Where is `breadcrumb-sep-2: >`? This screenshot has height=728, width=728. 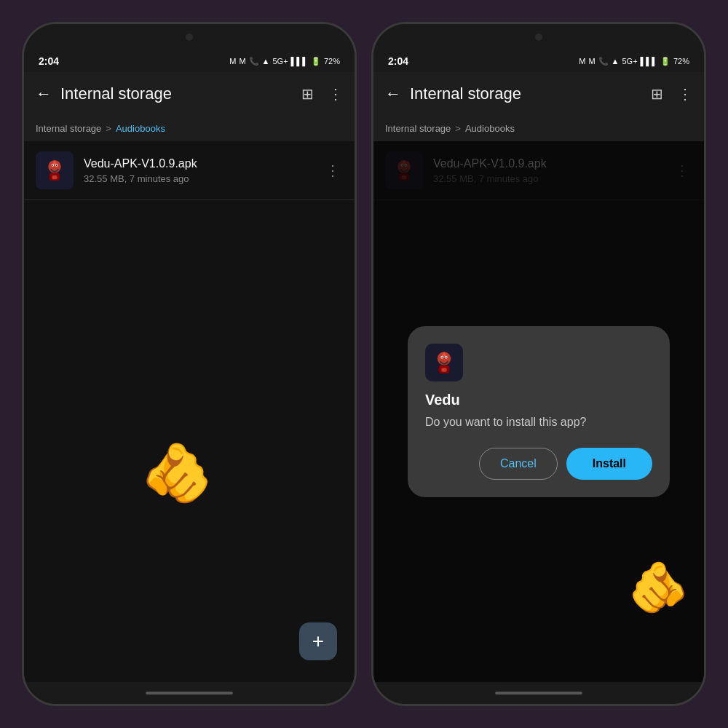 breadcrumb-sep-2: > is located at coordinates (458, 128).